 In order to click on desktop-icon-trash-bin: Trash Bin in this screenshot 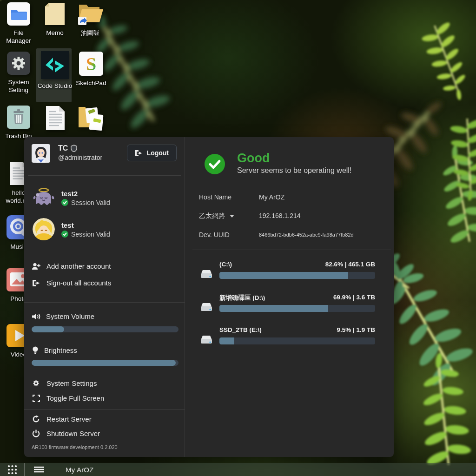, I will do `click(19, 123)`.